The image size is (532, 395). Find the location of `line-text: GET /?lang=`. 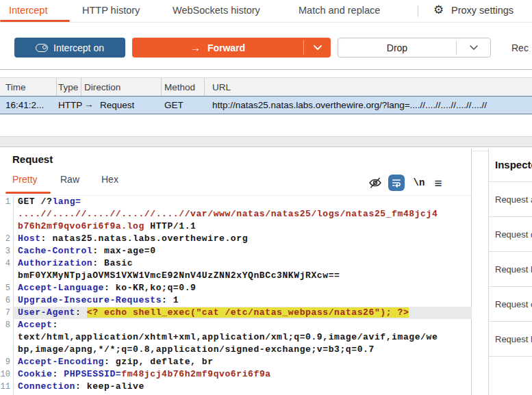

line-text: GET /?lang= is located at coordinates (242, 202).